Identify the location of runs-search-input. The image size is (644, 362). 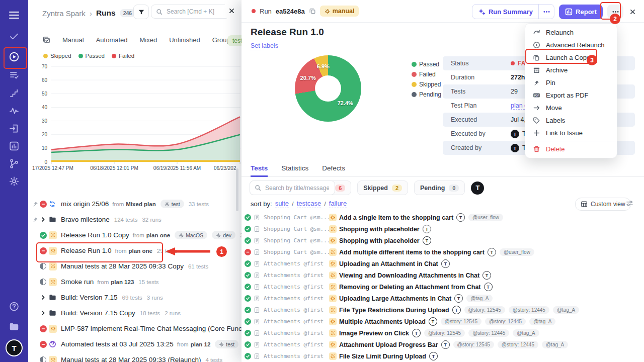
(195, 12).